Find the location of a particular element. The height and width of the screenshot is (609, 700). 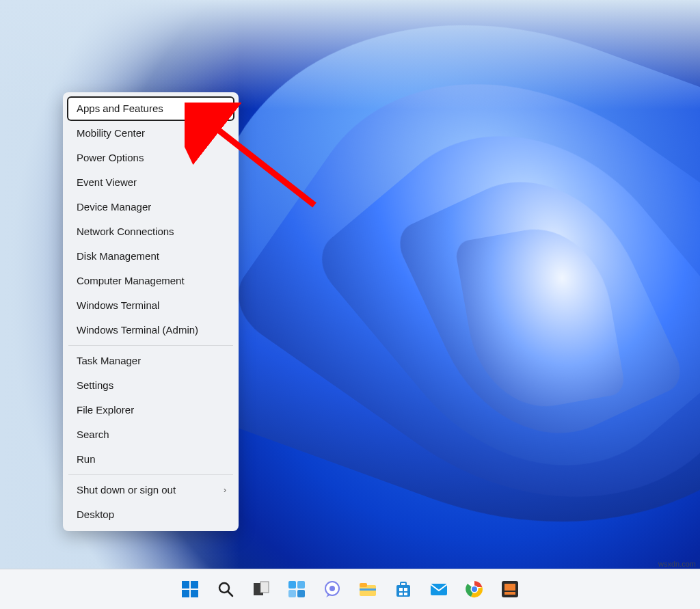

menu-item-label: Desktop is located at coordinates (96, 515).